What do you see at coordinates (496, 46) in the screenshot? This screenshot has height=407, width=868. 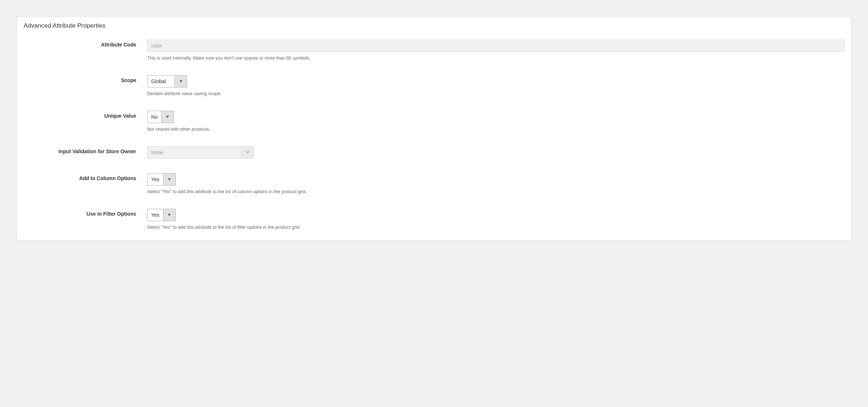 I see `attribute-code-input` at bounding box center [496, 46].